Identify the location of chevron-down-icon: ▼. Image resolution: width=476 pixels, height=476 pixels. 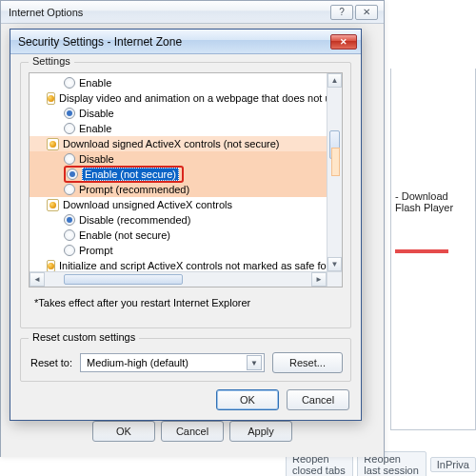
(254, 363).